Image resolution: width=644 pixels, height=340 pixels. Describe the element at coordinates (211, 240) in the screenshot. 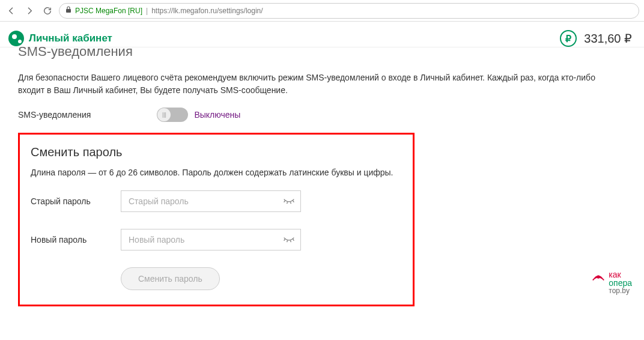

I see `new-password-input` at that location.